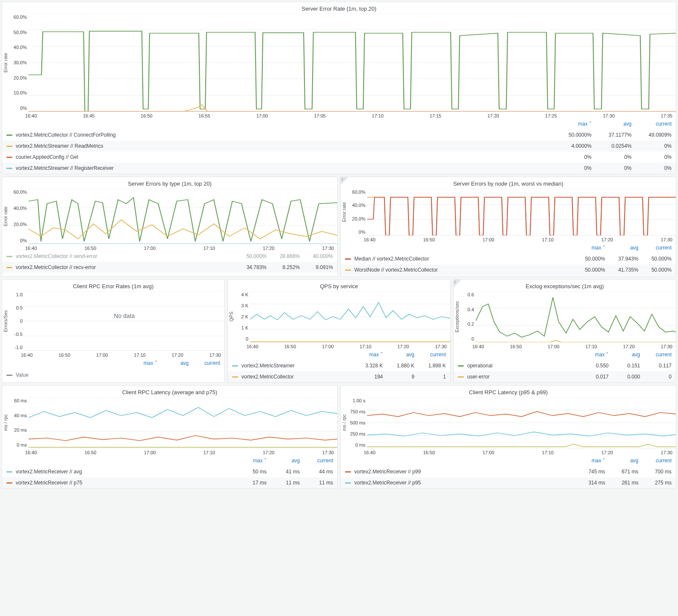 This screenshot has width=678, height=616. What do you see at coordinates (565, 366) in the screenshot?
I see `legend-row: operational 0.5500.1510.117` at bounding box center [565, 366].